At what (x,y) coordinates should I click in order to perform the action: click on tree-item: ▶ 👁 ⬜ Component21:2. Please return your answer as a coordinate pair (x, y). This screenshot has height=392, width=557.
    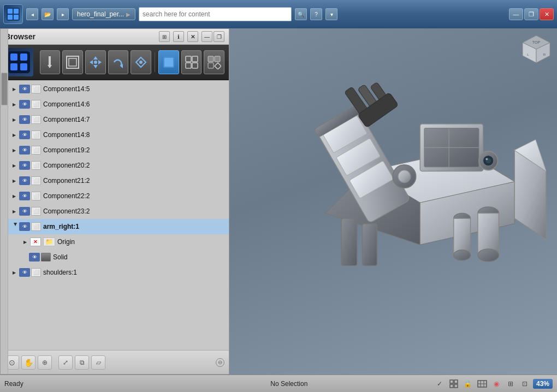
    Looking at the image, I should click on (118, 181).